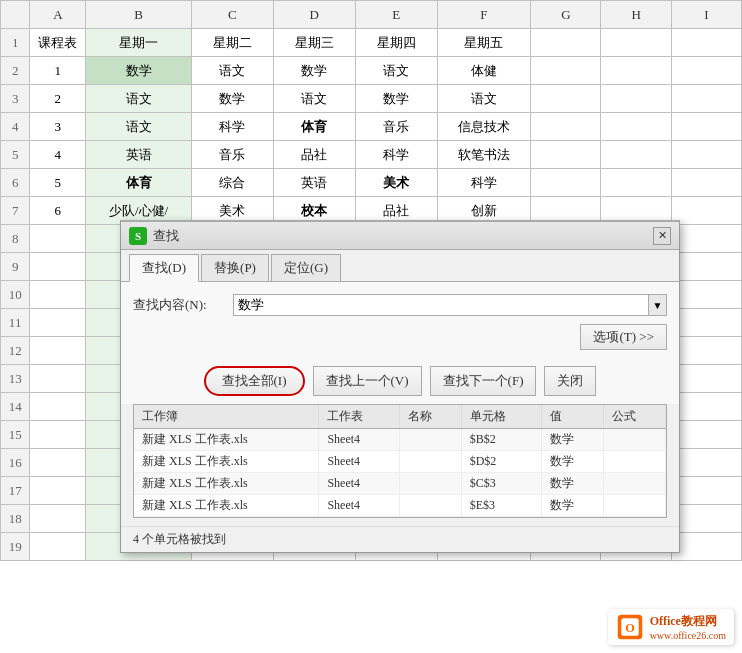 The height and width of the screenshot is (653, 742). I want to click on cell-i10, so click(706, 295).